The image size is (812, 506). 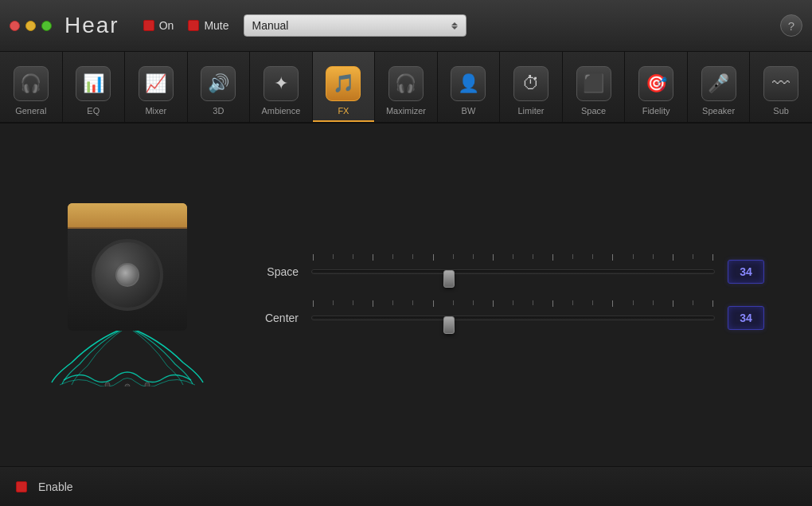 What do you see at coordinates (277, 272) in the screenshot?
I see `space-label: Space` at bounding box center [277, 272].